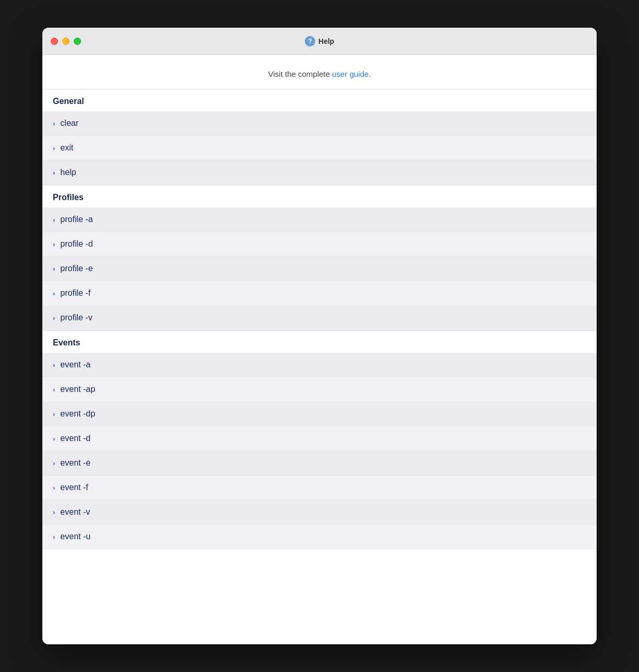 This screenshot has width=639, height=672. What do you see at coordinates (54, 365) in the screenshot?
I see `chevron-icon-event-a: ›` at bounding box center [54, 365].